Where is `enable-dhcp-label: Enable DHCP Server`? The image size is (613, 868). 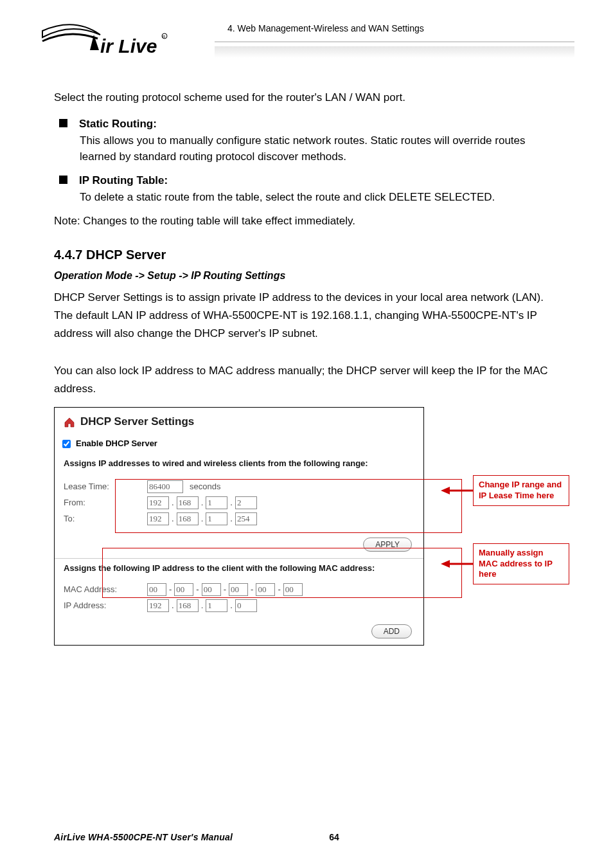
enable-dhcp-label: Enable DHCP Server is located at coordinates (117, 444).